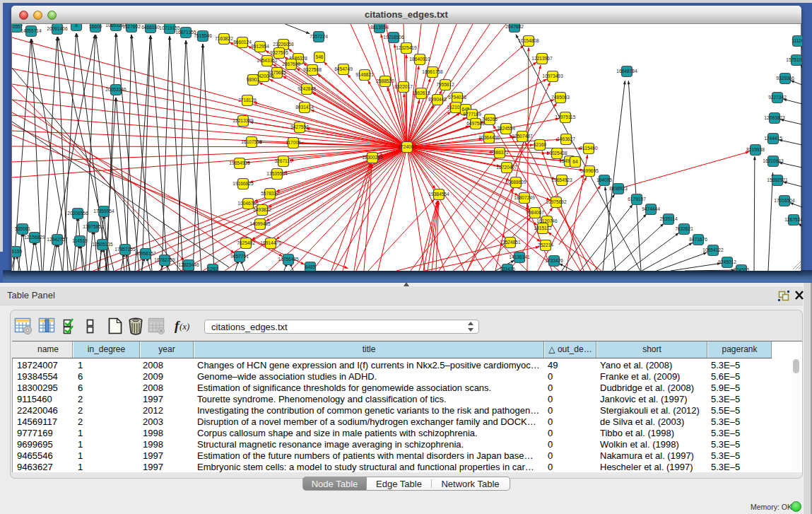 Image resolution: width=812 pixels, height=514 pixels. I want to click on svg-text: 10154808, so click(529, 41).